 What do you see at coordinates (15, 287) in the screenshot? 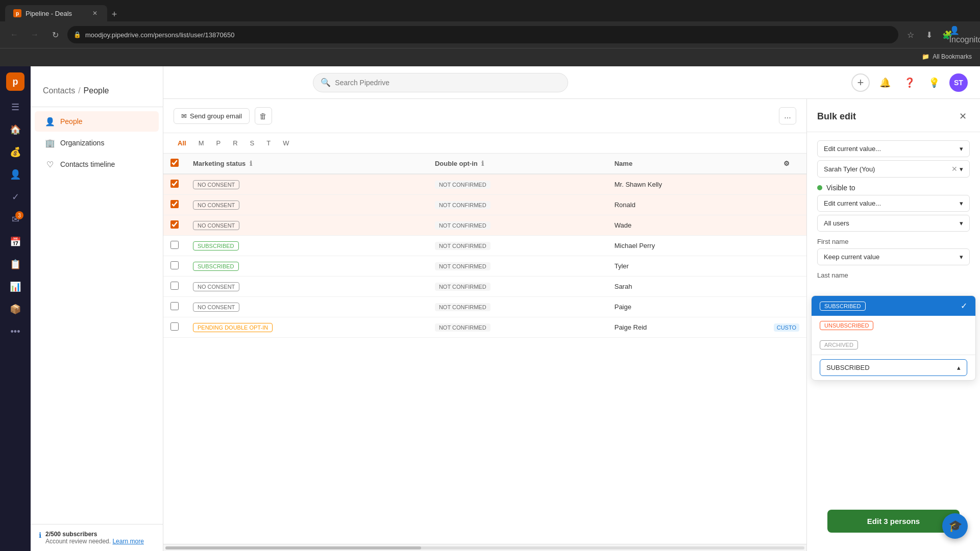
I see `sidebar-icon-insights: 📊` at bounding box center [15, 287].